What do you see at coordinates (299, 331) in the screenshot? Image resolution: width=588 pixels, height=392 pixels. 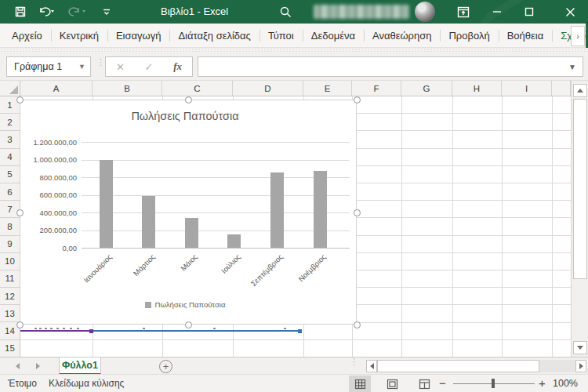 I see `value-range-handle` at bounding box center [299, 331].